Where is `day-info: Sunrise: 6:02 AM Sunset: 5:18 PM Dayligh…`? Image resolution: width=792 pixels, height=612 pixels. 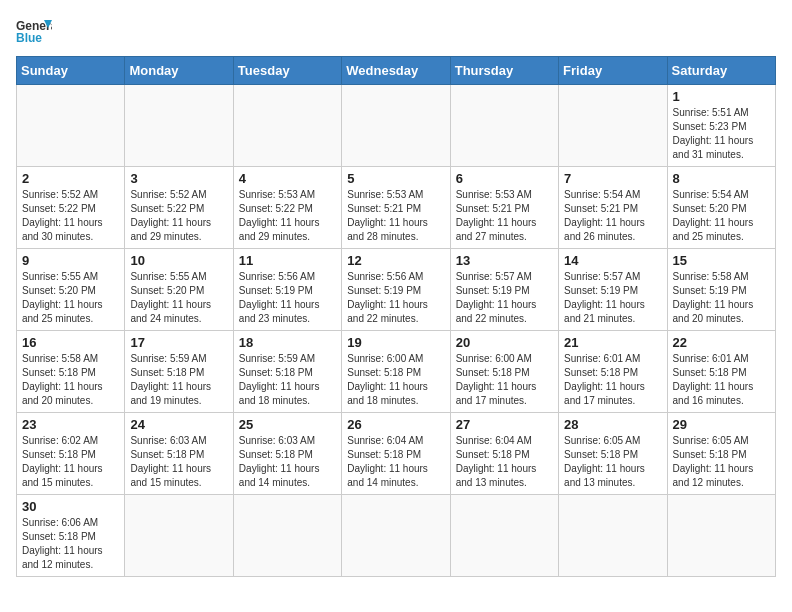
day-info: Sunrise: 6:02 AM Sunset: 5:18 PM Dayligh… is located at coordinates (70, 462).